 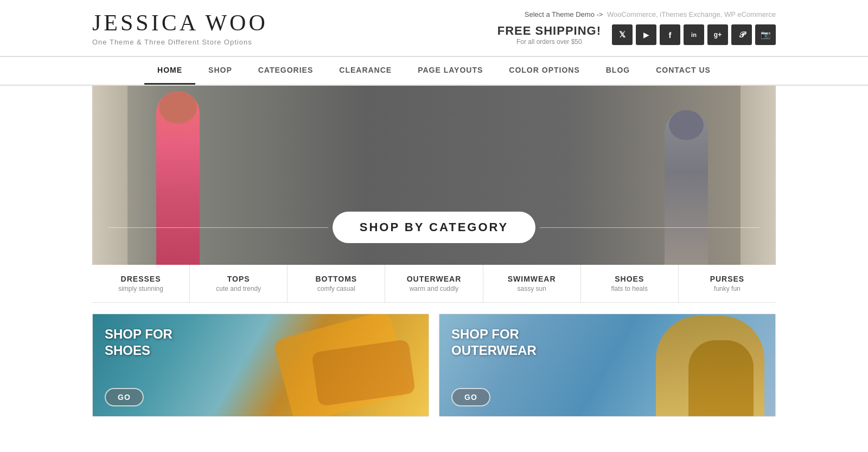 I want to click on nav-item-home: HOME, so click(x=170, y=71).